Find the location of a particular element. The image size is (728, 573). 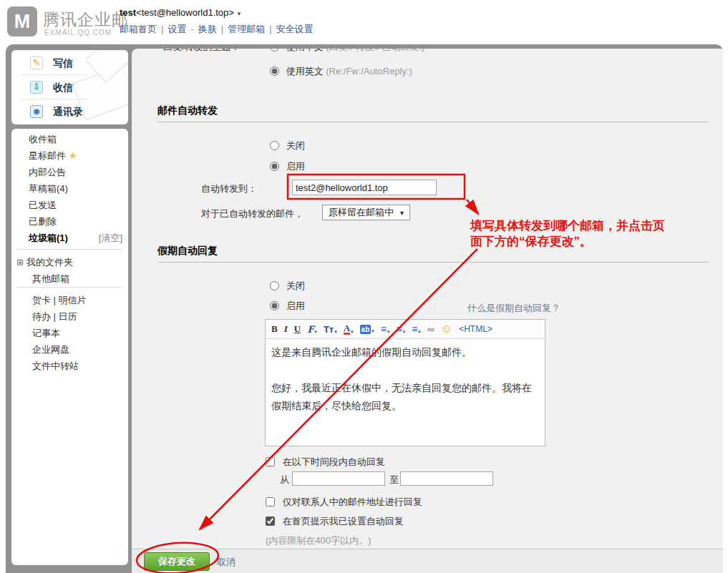

toolbar-italic-button: I is located at coordinates (286, 329).